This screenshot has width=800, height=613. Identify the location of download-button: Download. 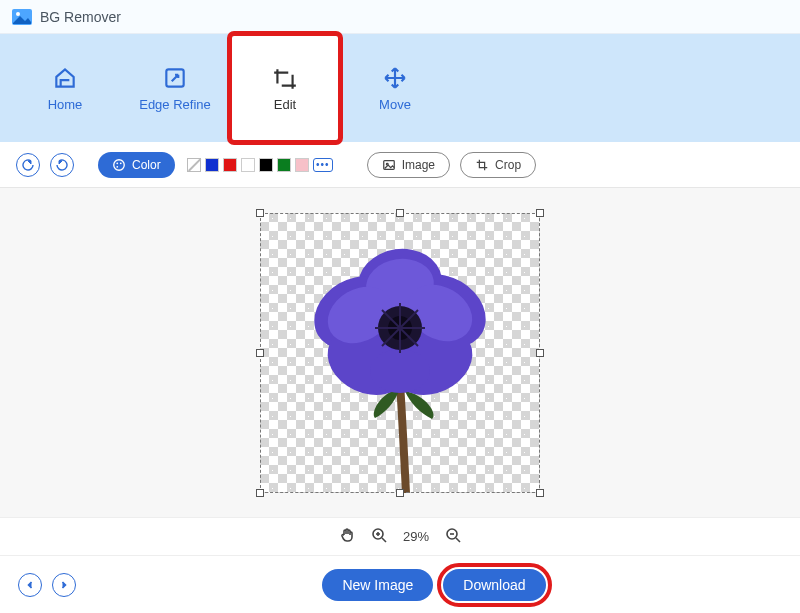
(494, 585).